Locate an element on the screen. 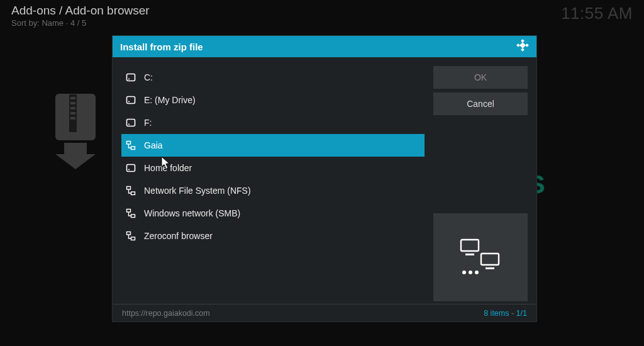 The image size is (644, 346). source-item-windows-network-smb: Windows network (SMB) is located at coordinates (273, 213).